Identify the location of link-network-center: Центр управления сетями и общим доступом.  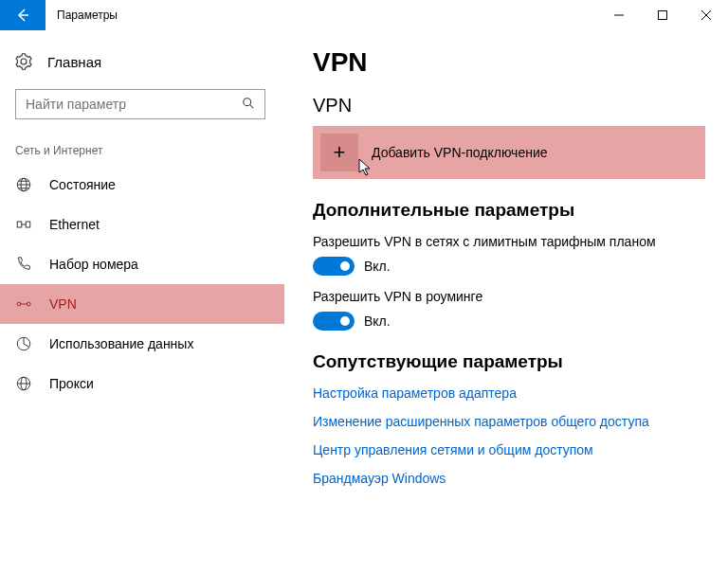
(509, 450).